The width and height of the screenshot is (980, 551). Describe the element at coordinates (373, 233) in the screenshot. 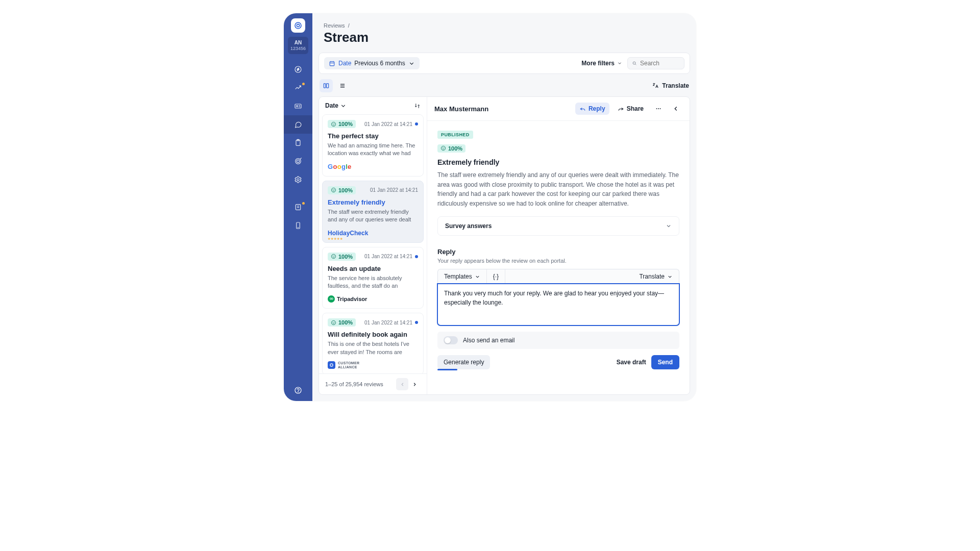

I see `source-holidaycheck-icon: HolidayCheck★★★★★` at that location.